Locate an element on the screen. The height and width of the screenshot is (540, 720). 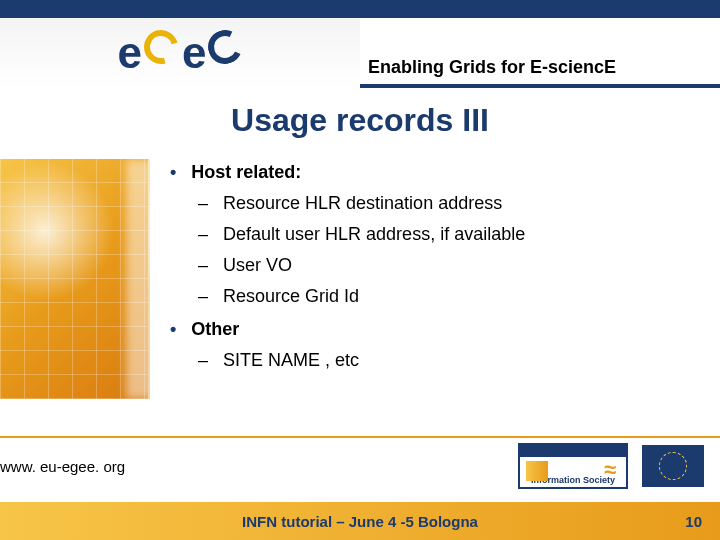
bullet-level1: • Other is located at coordinates (445, 330).